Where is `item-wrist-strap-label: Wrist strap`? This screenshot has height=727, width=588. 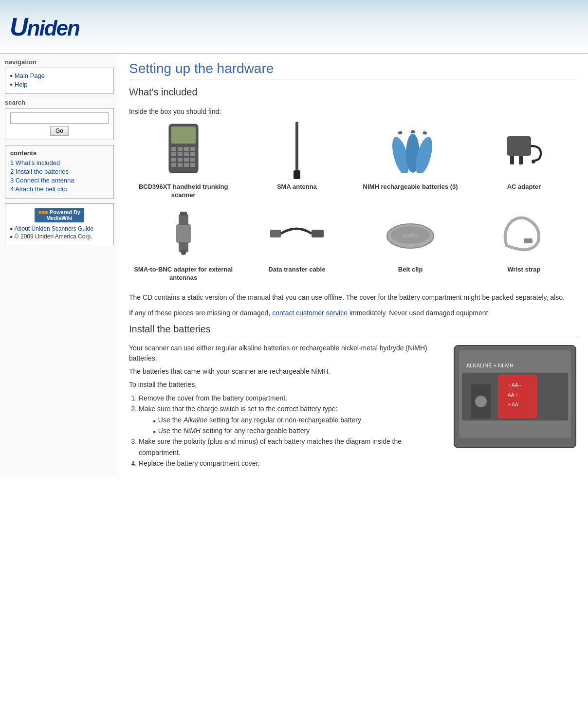
item-wrist-strap-label: Wrist strap is located at coordinates (524, 270).